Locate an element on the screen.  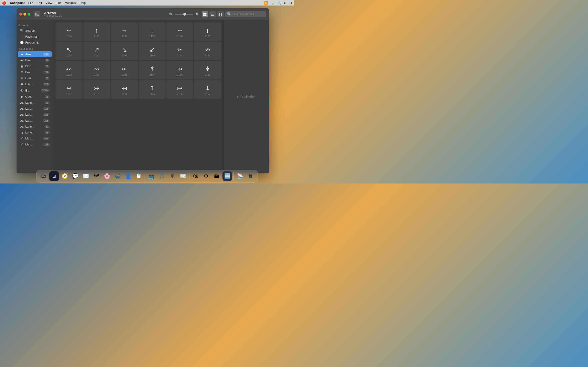
dock-reminders: 📋 is located at coordinates (139, 176).